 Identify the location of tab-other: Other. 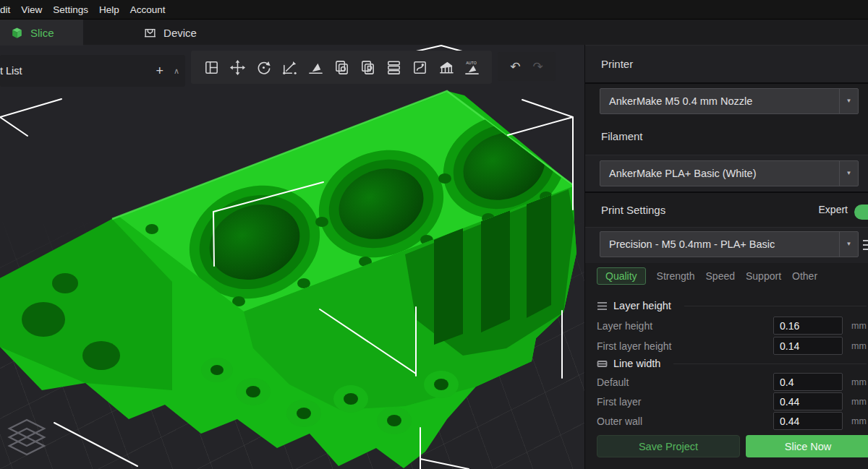
(804, 276).